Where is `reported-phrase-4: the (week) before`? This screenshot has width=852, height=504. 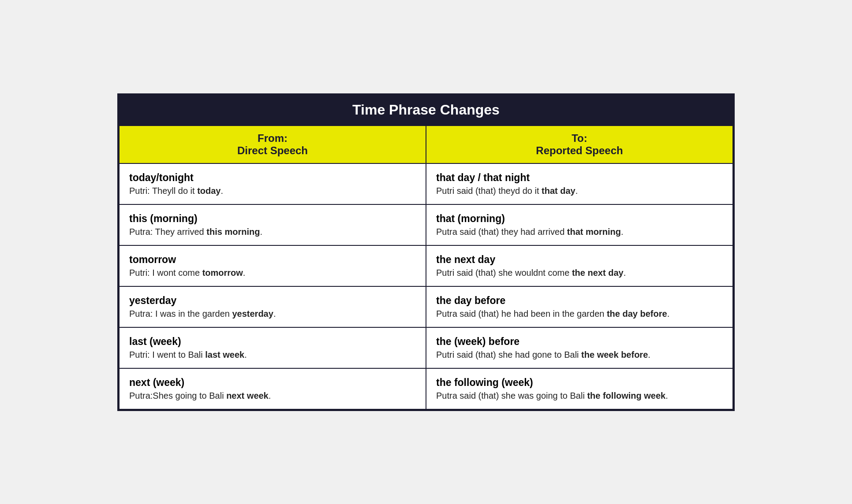
reported-phrase-4: the (week) before is located at coordinates (579, 342).